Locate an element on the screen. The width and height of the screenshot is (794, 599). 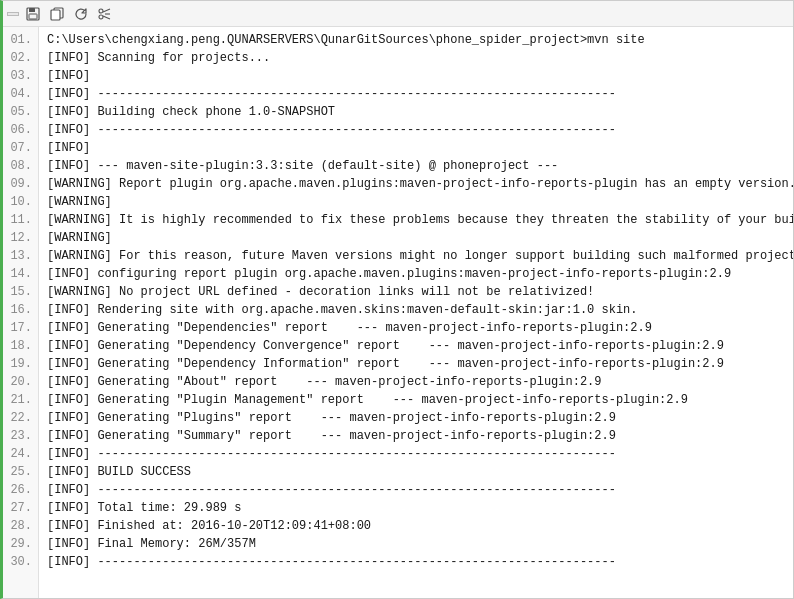
code-line: [INFO] Rendering site with org.apache.ma… is located at coordinates (416, 310).